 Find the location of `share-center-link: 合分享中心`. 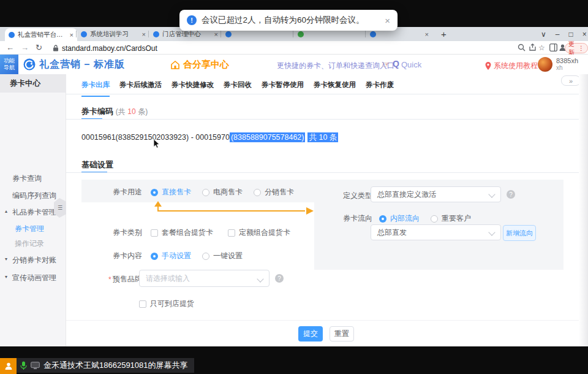

share-center-link: 合分享中心 is located at coordinates (200, 65).